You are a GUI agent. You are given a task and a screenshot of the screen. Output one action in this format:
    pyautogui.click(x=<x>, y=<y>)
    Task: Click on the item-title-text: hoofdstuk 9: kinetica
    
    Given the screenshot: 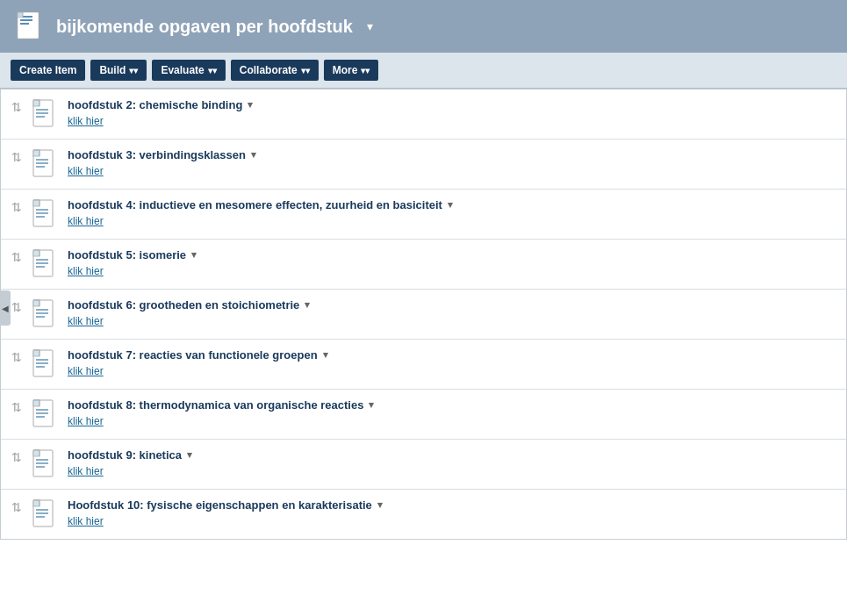 What is the action you would take?
    pyautogui.click(x=125, y=455)
    